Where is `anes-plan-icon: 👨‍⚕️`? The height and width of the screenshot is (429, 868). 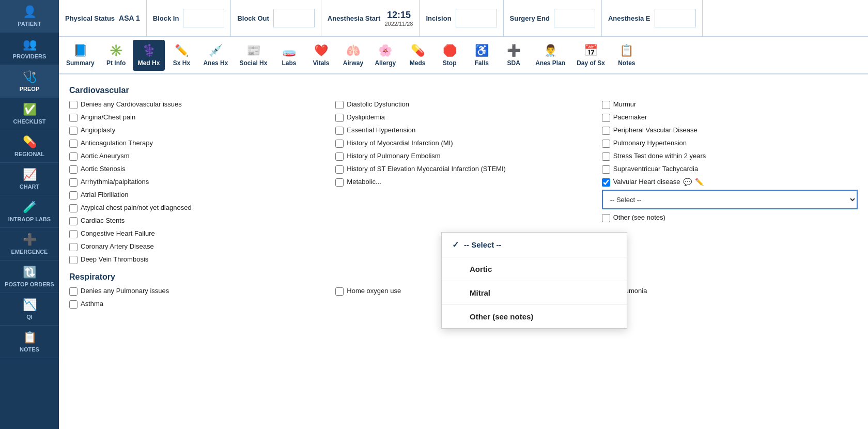
anes-plan-icon: 👨‍⚕️ is located at coordinates (551, 51).